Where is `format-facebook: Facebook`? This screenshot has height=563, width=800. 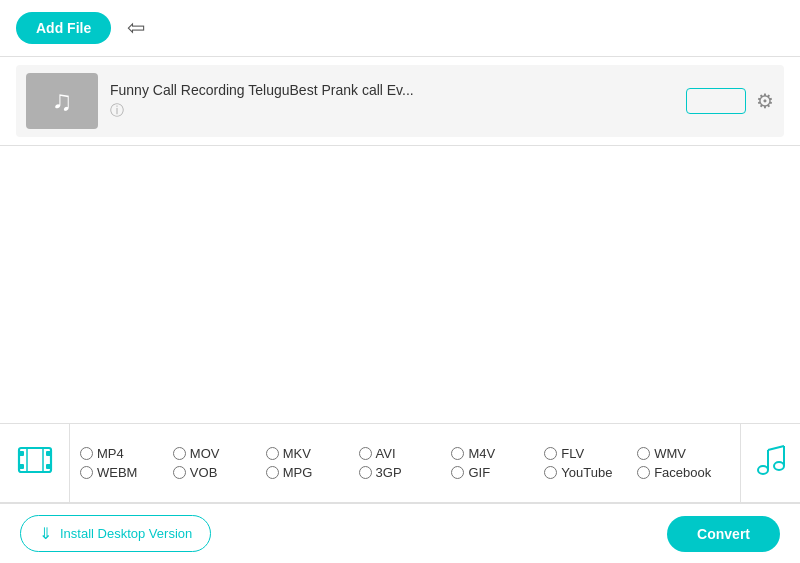 format-facebook: Facebook is located at coordinates (684, 472).